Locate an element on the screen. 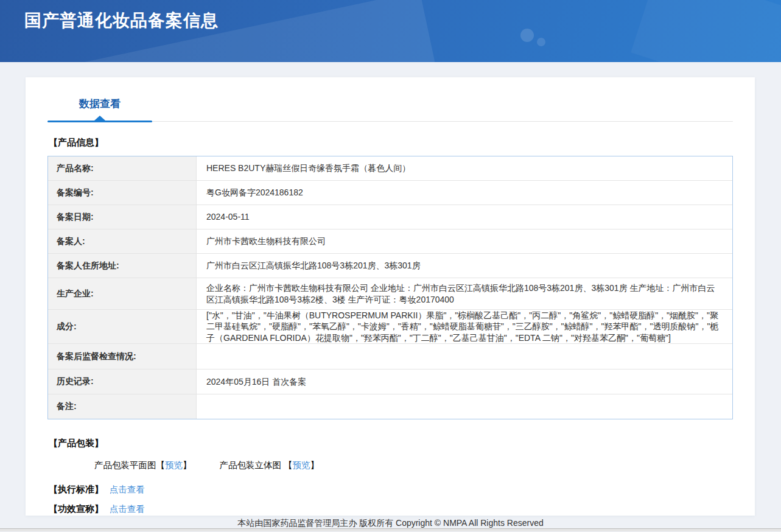  row-label: 生产企业: is located at coordinates (122, 293).